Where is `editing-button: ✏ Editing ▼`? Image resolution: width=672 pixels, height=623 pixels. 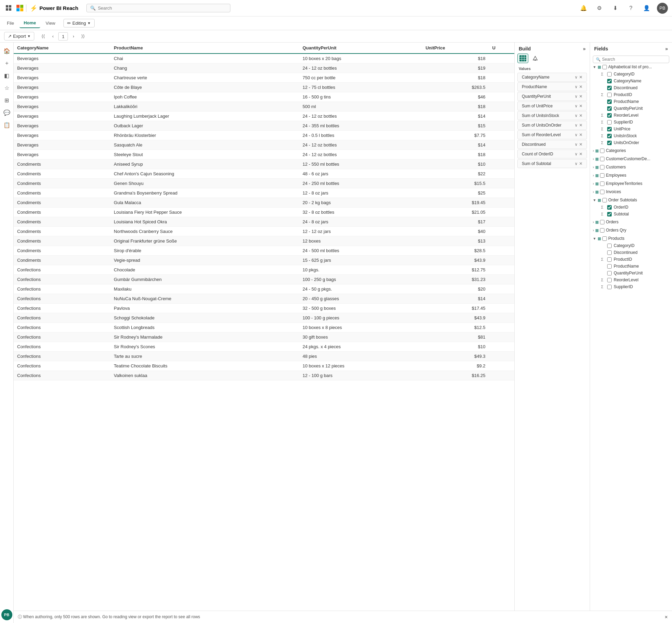 editing-button: ✏ Editing ▼ is located at coordinates (79, 23).